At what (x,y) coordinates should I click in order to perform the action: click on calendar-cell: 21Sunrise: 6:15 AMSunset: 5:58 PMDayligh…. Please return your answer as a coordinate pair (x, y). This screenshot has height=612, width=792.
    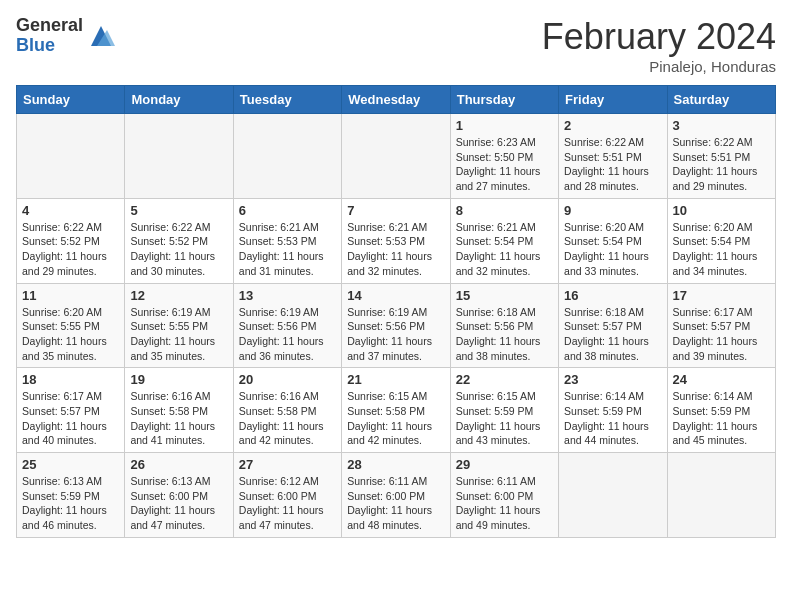
    Looking at the image, I should click on (396, 410).